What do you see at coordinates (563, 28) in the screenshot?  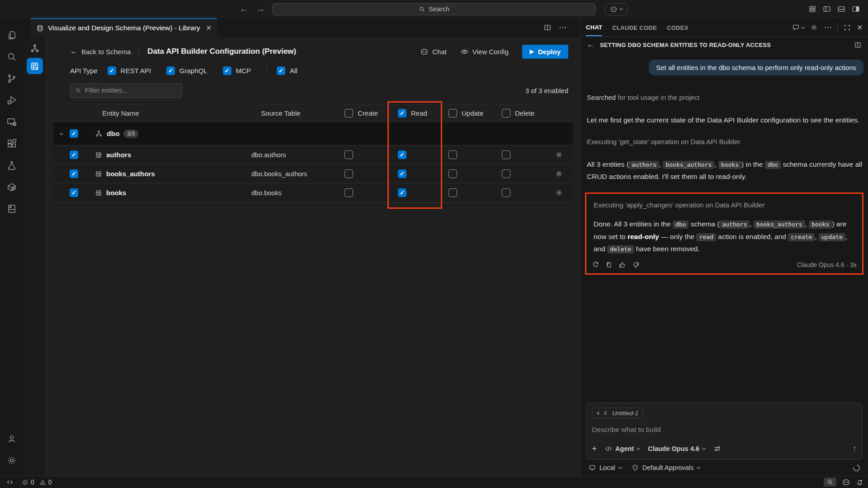 I see `more-actions-icon: ⋯` at bounding box center [563, 28].